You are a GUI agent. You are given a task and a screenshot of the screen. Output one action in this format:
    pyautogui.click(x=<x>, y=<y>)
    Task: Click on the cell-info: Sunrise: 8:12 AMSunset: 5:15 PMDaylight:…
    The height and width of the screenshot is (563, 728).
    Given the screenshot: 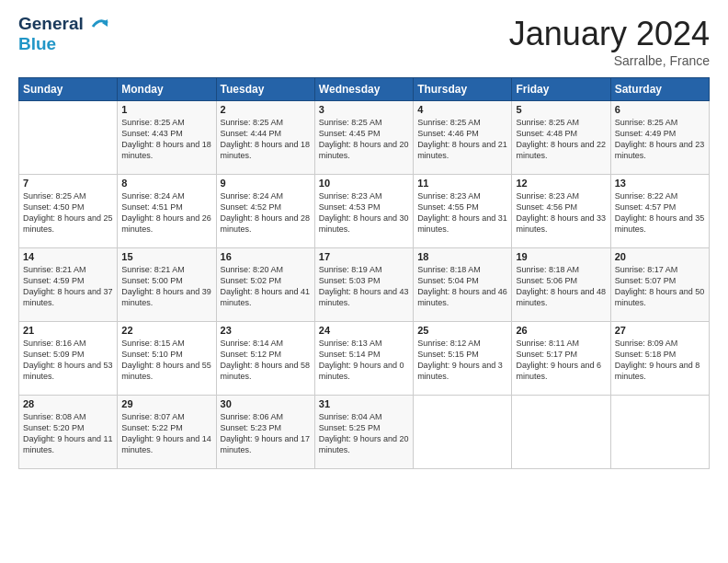 What is the action you would take?
    pyautogui.click(x=460, y=360)
    